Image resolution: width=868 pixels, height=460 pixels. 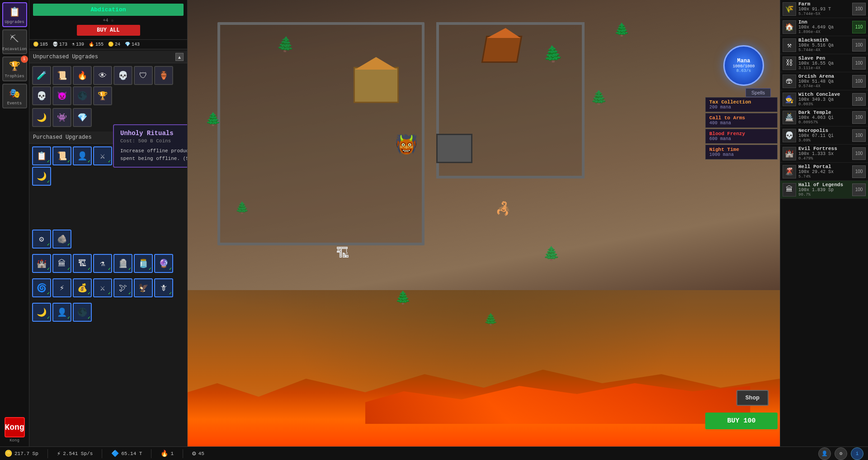 I want to click on purchased-upgrade-item: ⚙✓, so click(x=42, y=239).